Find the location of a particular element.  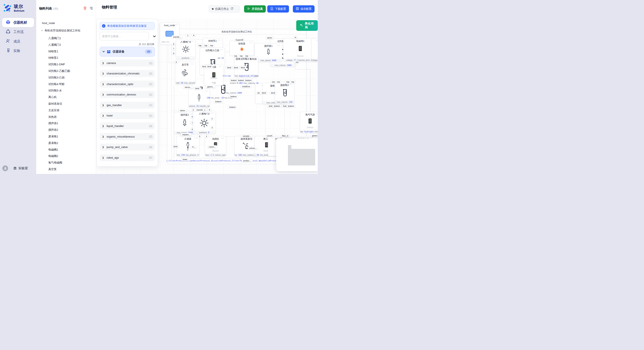

canvas-node-接收瓶3: 接收瓶3•••max_volume: 250 is located at coordinates (284, 93).